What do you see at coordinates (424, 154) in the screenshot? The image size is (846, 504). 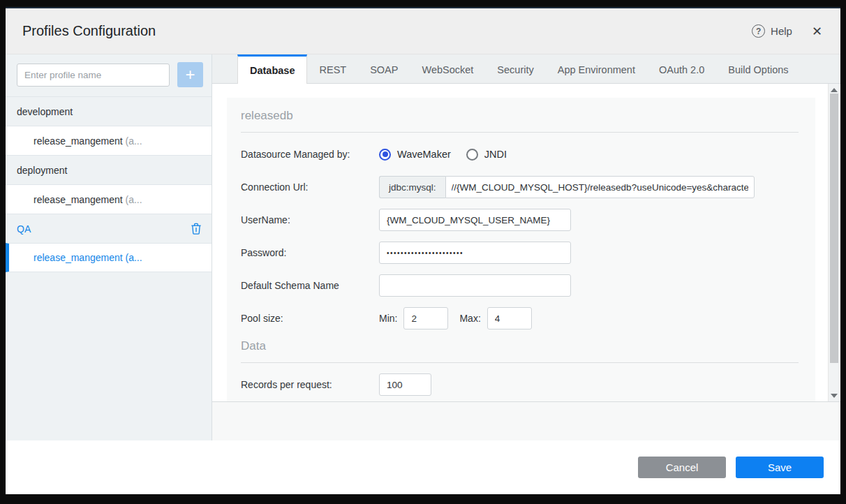 I see `radio-wavemaker-label: WaveMaker` at bounding box center [424, 154].